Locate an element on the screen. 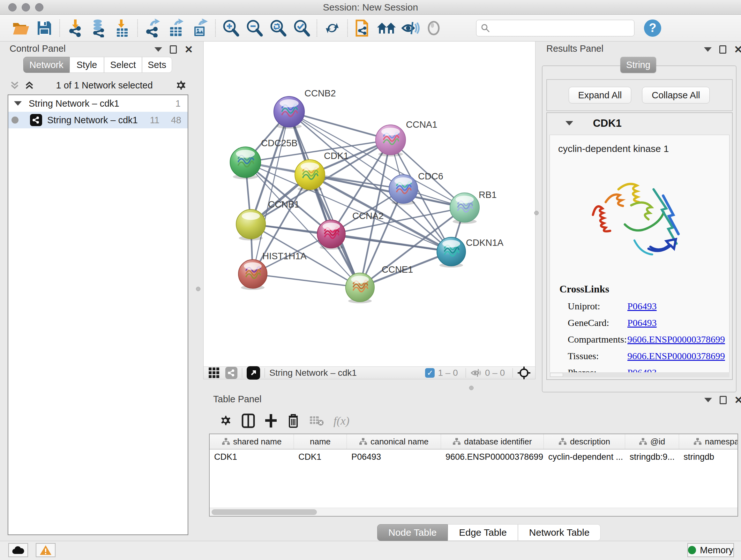 The width and height of the screenshot is (741, 560). table-panel-close-icon: ✕ is located at coordinates (738, 400).